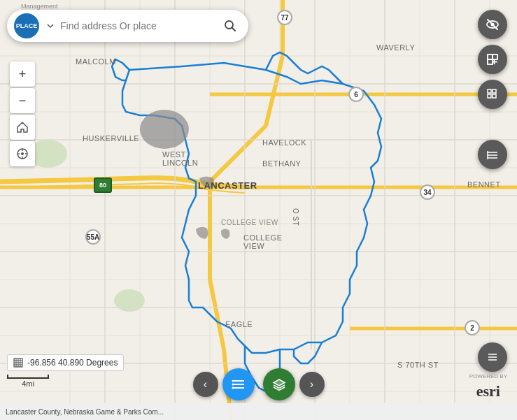 Image resolution: width=517 pixels, height=420 pixels. What do you see at coordinates (140, 26) in the screenshot?
I see `search-input` at bounding box center [140, 26].